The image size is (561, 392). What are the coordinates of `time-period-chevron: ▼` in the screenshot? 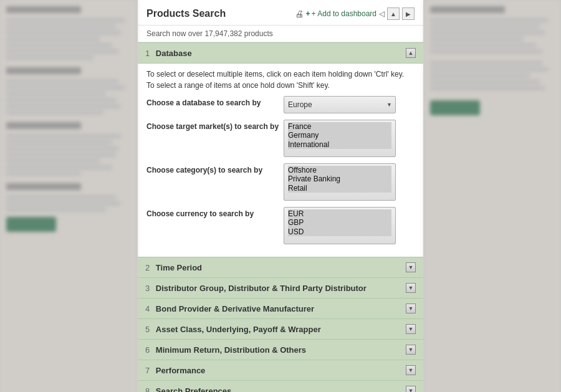 It's located at (411, 267).